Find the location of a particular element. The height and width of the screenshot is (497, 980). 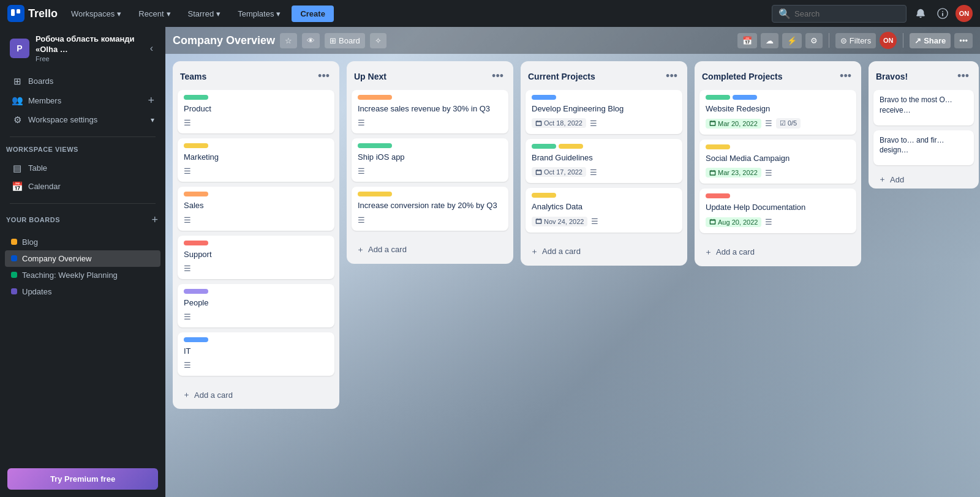

search-input is located at coordinates (837, 13).